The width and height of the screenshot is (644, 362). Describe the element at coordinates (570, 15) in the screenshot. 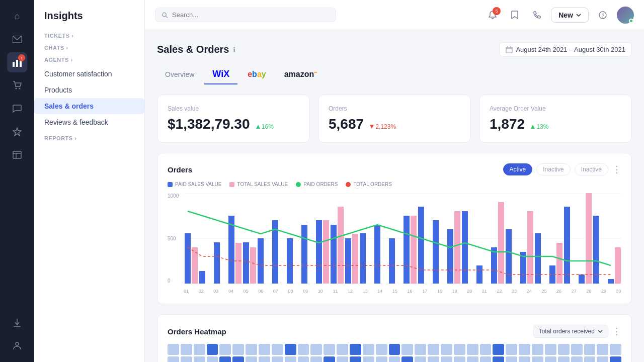

I see `new-button: New` at that location.